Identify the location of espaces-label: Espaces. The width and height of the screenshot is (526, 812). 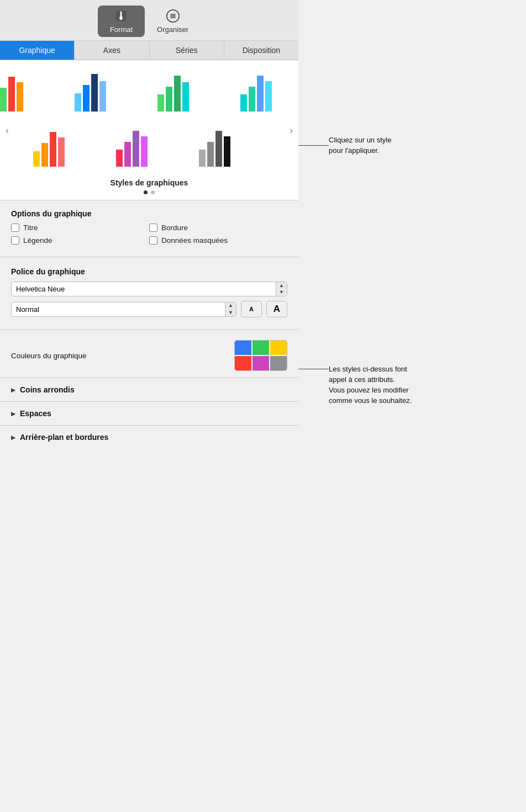
(35, 413).